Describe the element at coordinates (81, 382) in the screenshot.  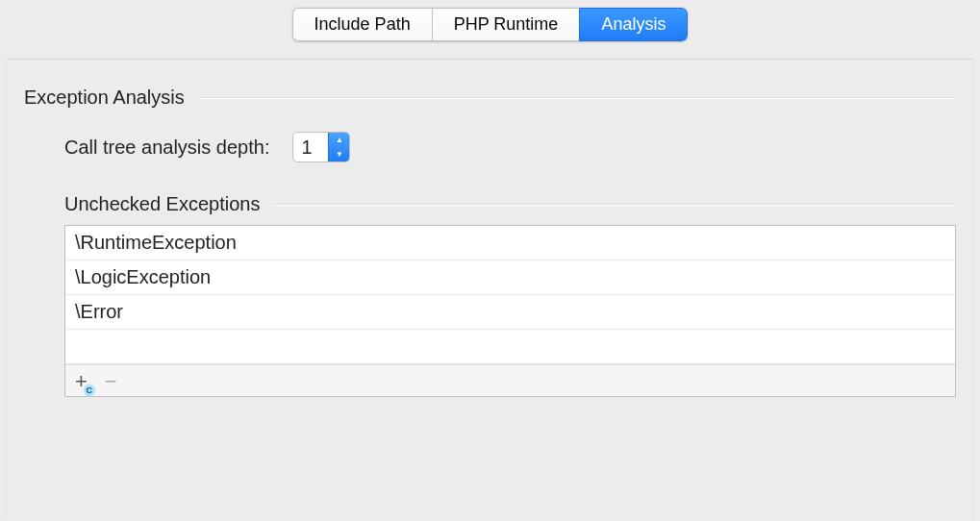
I see `add-exception-button: + C` at that location.